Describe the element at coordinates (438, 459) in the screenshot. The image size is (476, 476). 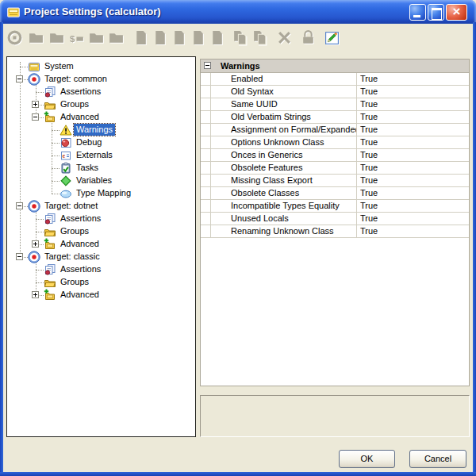
I see `cancel-button: Cancel` at that location.